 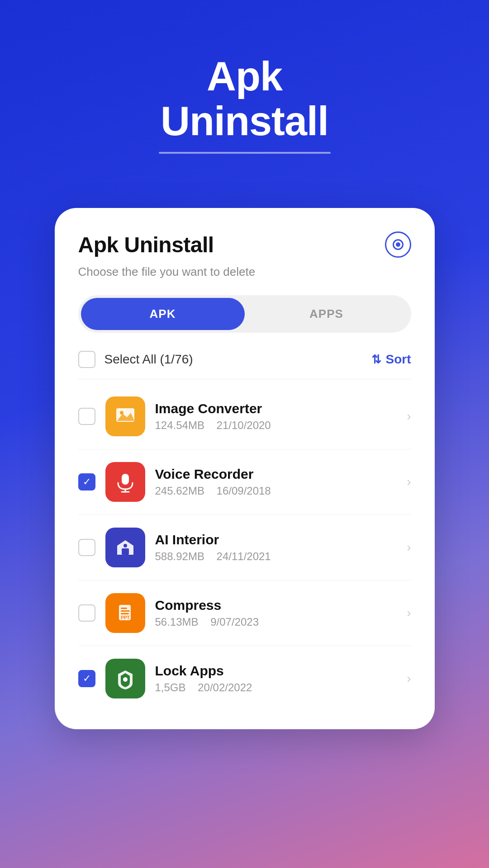 What do you see at coordinates (125, 613) in the screenshot?
I see `app-icon-compress: PPT` at bounding box center [125, 613].